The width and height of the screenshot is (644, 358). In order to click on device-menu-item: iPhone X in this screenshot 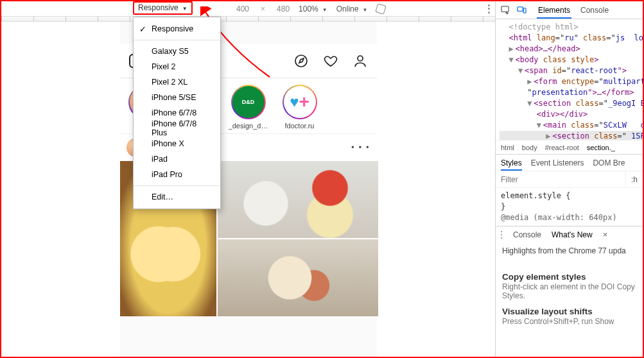, I will do `click(177, 144)`.